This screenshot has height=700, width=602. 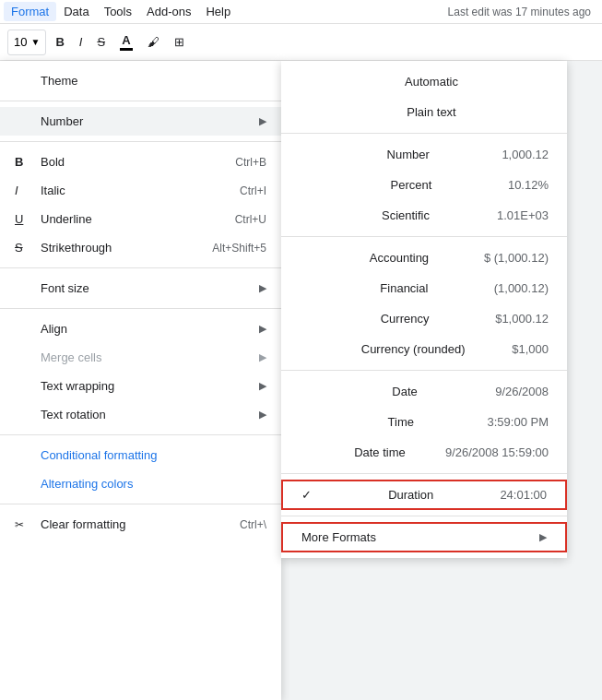 What do you see at coordinates (66, 219) in the screenshot?
I see `underline-label: Underline` at bounding box center [66, 219].